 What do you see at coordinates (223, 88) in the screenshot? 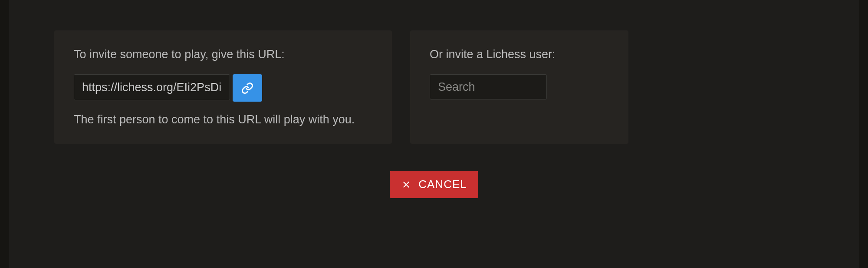
I see `url-row: https://lichess.org/EIi2PsDi` at bounding box center [223, 88].